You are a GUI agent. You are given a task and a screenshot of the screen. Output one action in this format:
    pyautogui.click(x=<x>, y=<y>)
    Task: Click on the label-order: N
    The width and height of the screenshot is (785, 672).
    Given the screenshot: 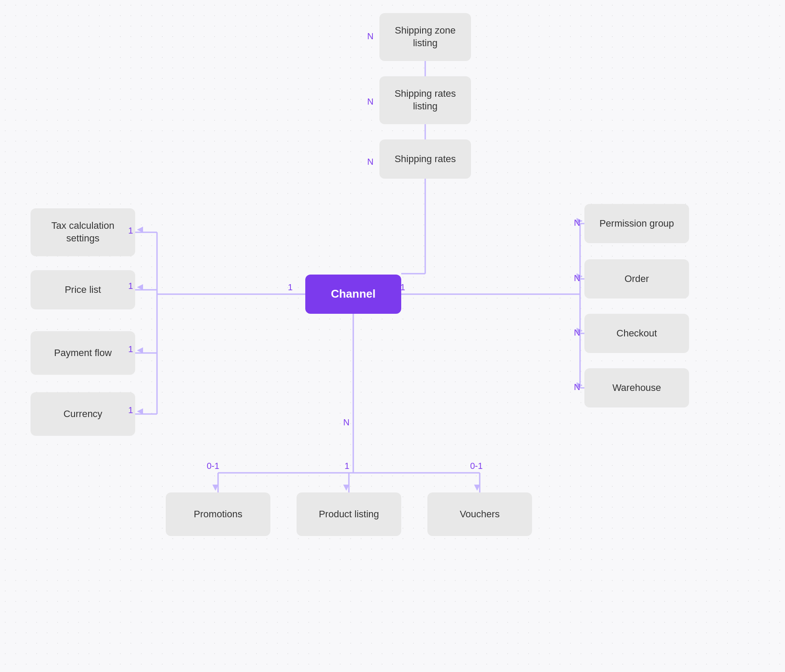 What is the action you would take?
    pyautogui.click(x=577, y=278)
    